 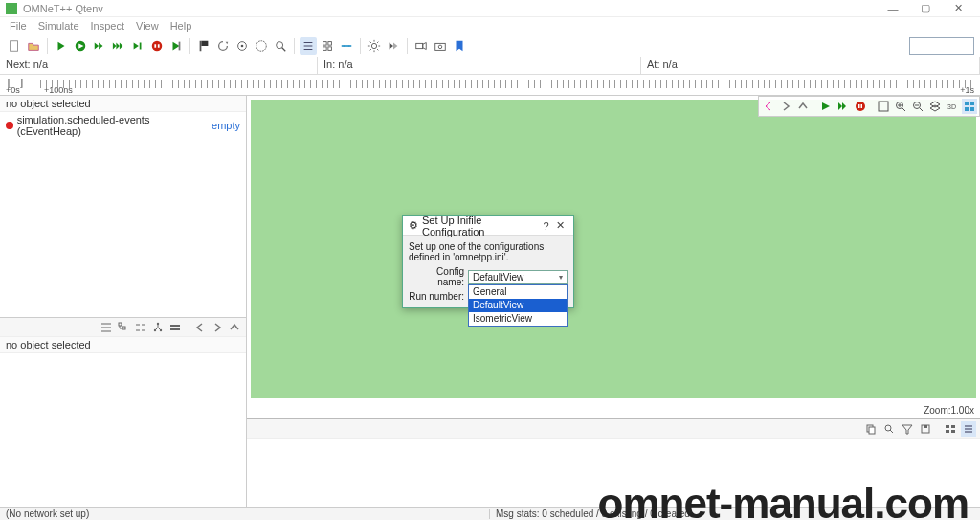 What do you see at coordinates (147, 26) in the screenshot?
I see `menu-view: View` at bounding box center [147, 26].